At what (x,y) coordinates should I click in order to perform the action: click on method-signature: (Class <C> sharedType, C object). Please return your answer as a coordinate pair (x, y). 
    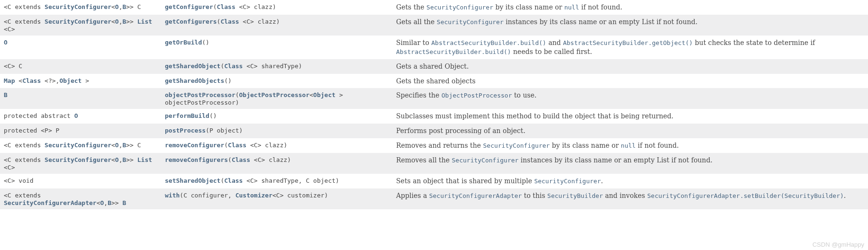
    Looking at the image, I should click on (280, 181).